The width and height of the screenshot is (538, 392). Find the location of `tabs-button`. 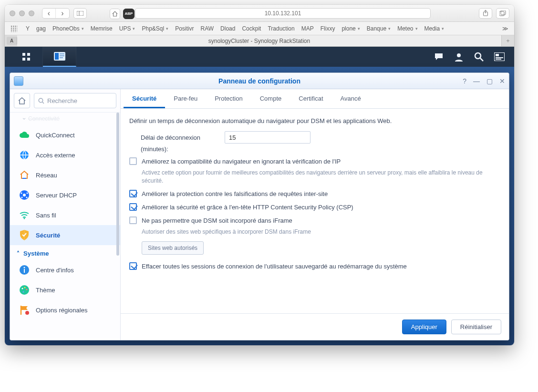

tabs-button is located at coordinates (503, 13).